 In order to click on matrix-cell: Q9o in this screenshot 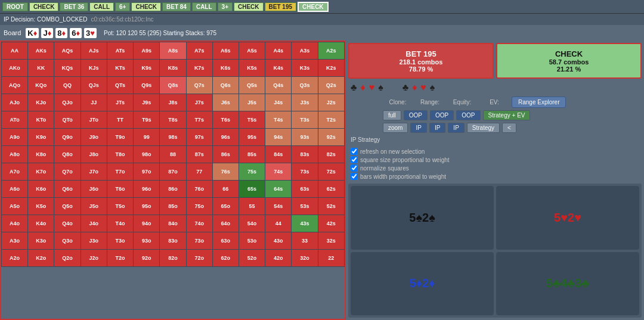, I will do `click(67, 137)`.